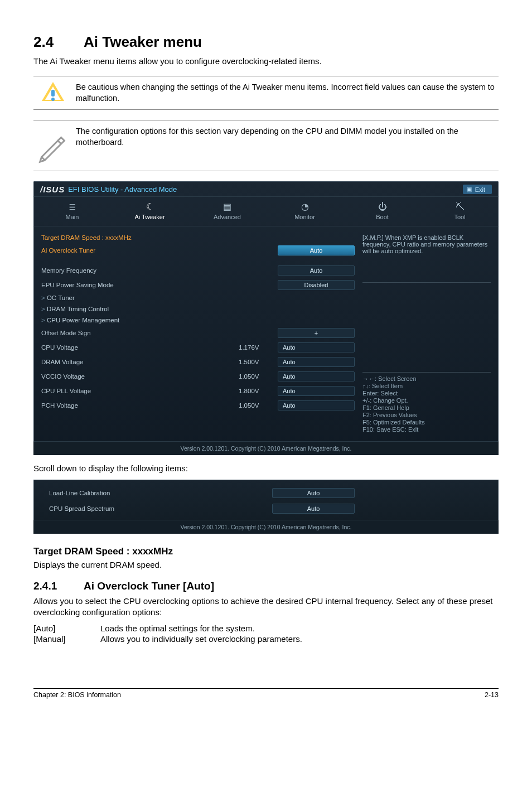 The height and width of the screenshot is (802, 532). I want to click on cpu-voltage-value: Auto, so click(316, 347).